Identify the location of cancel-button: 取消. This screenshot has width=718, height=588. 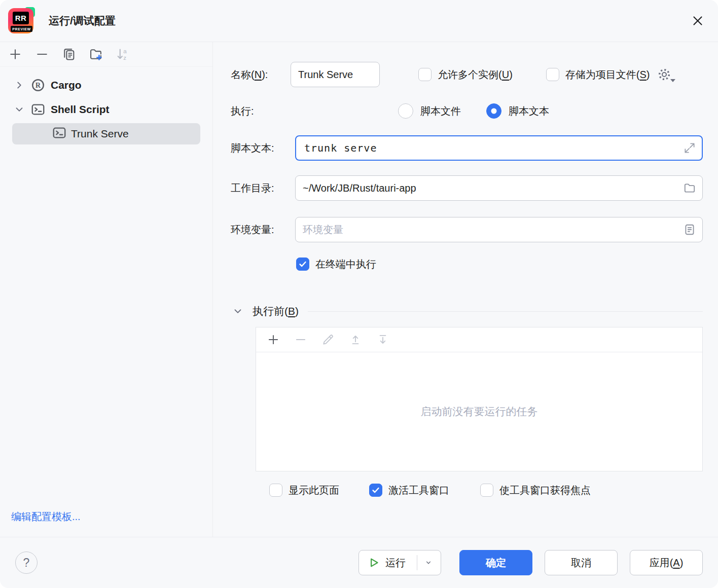
(581, 563).